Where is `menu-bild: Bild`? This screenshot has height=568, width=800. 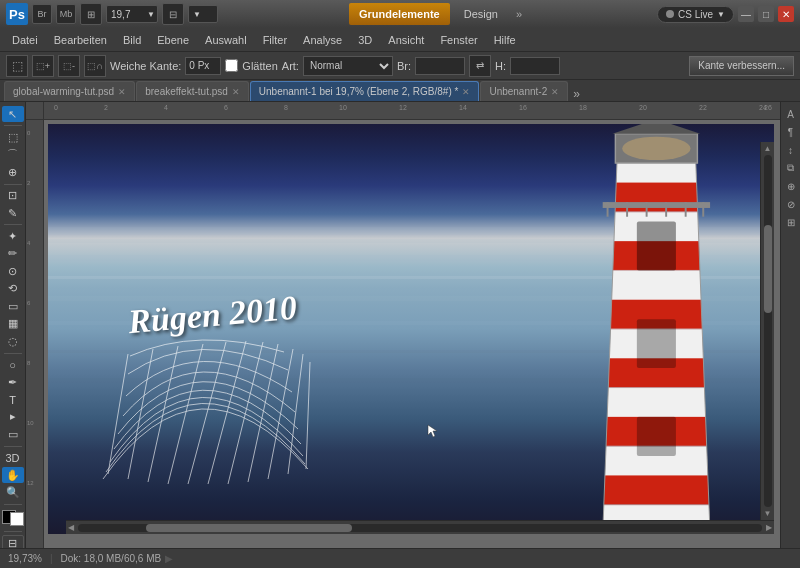 menu-bild: Bild is located at coordinates (132, 40).